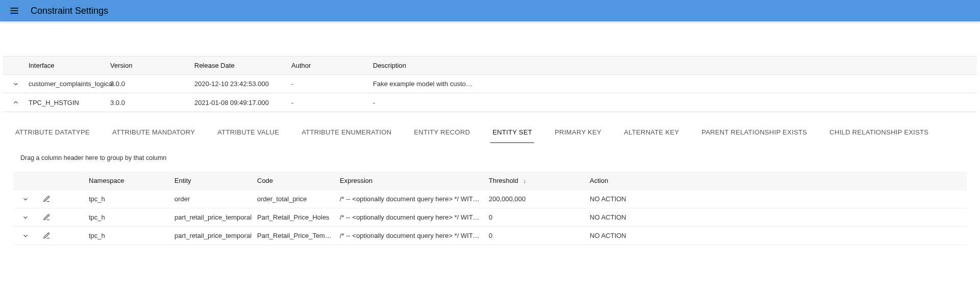  I want to click on col-header-threshold: Threshold ↓, so click(539, 180).